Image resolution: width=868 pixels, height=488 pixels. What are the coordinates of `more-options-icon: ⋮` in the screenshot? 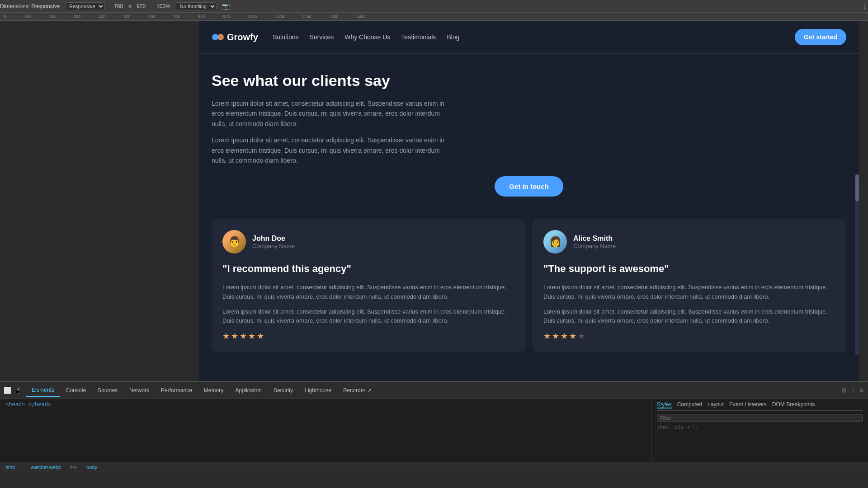 It's located at (865, 6).